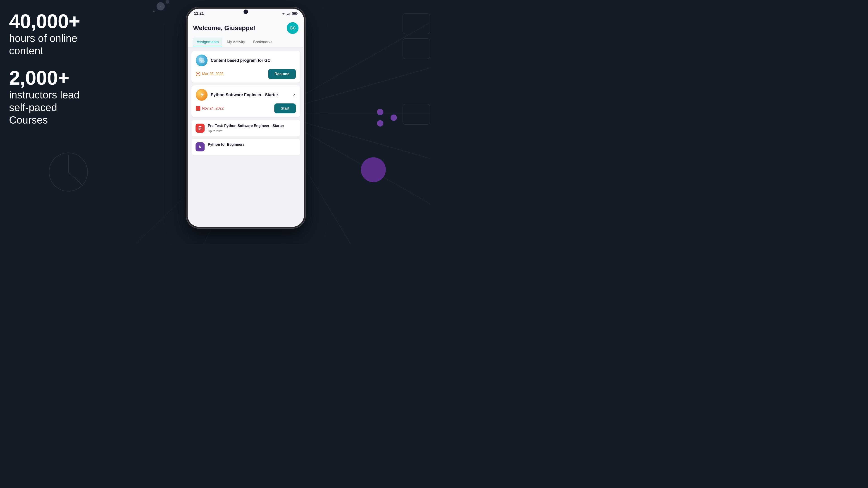  What do you see at coordinates (236, 42) in the screenshot?
I see `tab-my-activity: My Activity` at bounding box center [236, 42].